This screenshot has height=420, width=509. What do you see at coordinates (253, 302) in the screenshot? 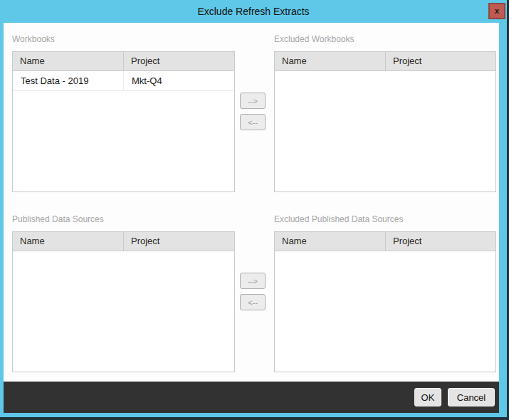
I see `data-sources-move-left-button: <--` at bounding box center [253, 302].